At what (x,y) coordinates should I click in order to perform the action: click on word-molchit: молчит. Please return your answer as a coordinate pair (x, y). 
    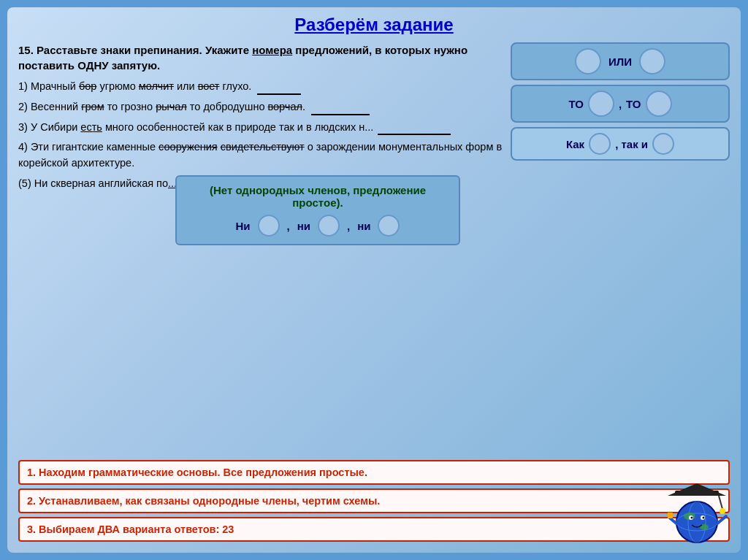
    Looking at the image, I should click on (156, 86).